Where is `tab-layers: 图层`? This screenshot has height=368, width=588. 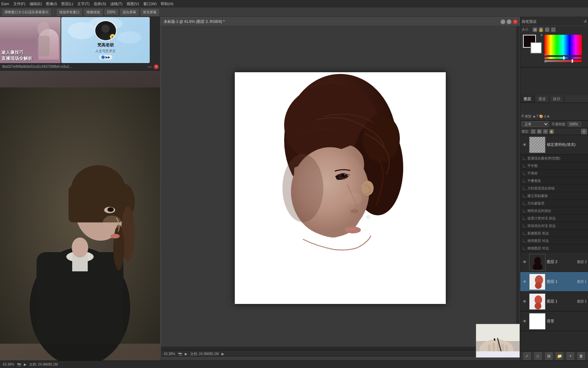
tab-layers: 图层 is located at coordinates (527, 99).